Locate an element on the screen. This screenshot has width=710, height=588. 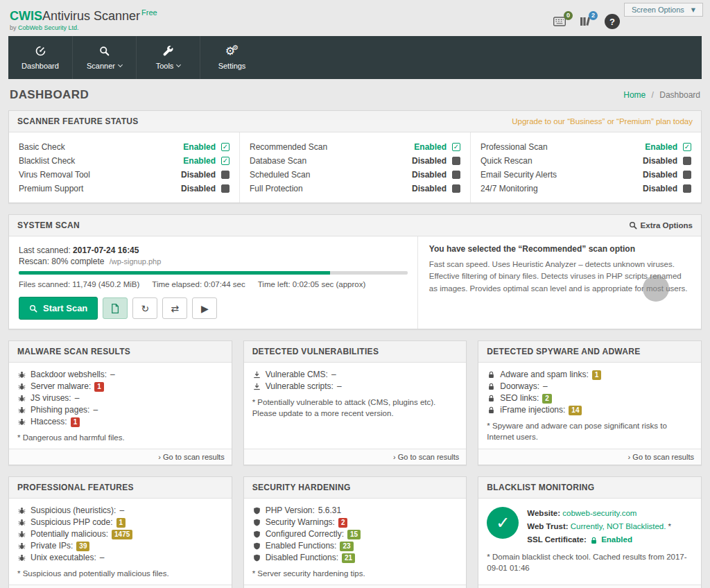
feature-row: Database ScanDisabled is located at coordinates (355, 161).